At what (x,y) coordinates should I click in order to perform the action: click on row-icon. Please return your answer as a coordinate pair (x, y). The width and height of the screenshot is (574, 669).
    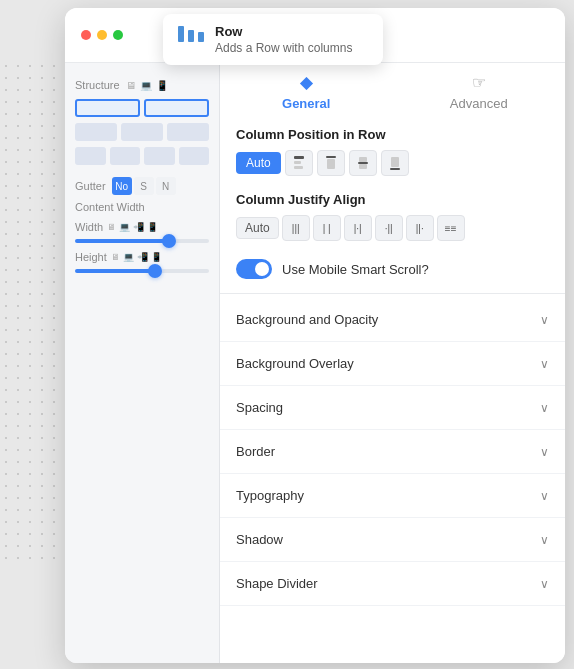
    Looking at the image, I should click on (191, 34).